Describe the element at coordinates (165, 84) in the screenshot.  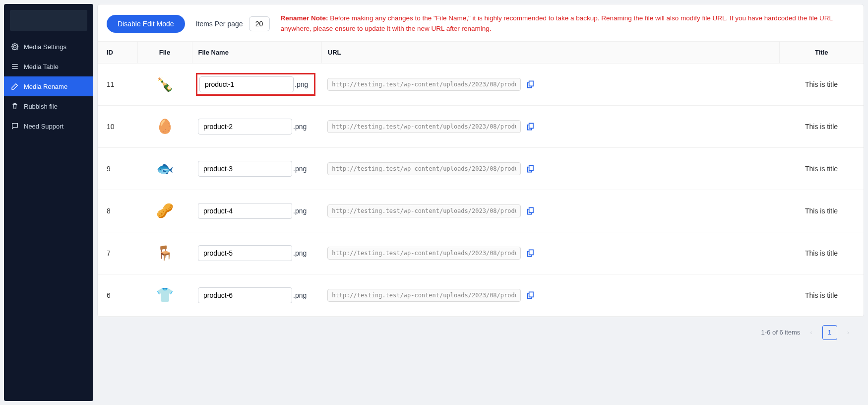
I see `cell-file: 🍾` at that location.